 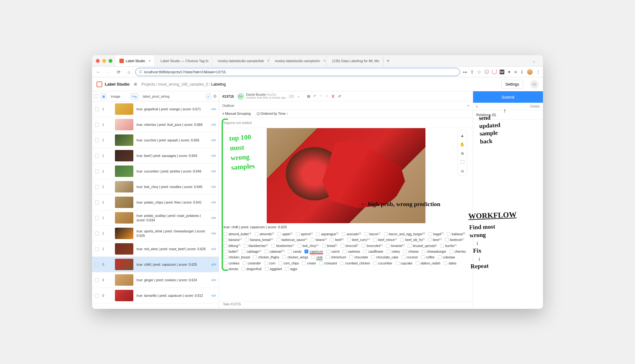 What do you see at coordinates (454, 240) in the screenshot?
I see `choice-beetroot: beetroot[z]` at bounding box center [454, 240].